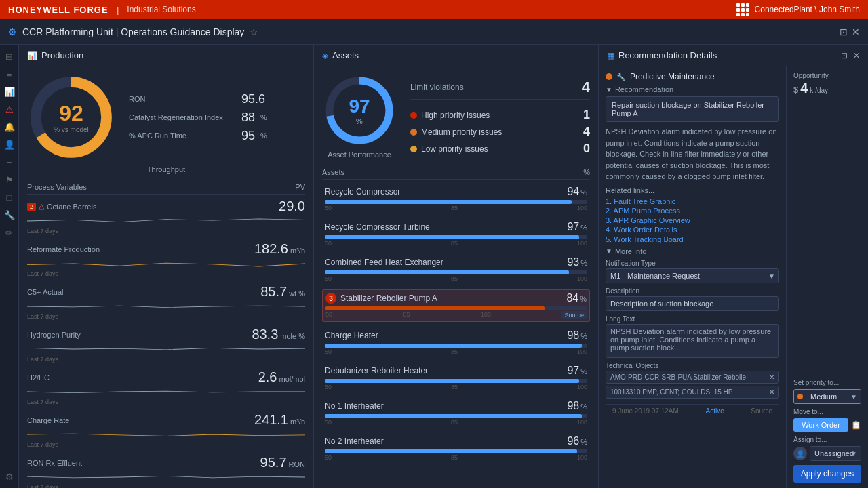 This screenshot has height=488, width=868. What do you see at coordinates (274, 291) in the screenshot?
I see `c5-val: 85.7` at bounding box center [274, 291].